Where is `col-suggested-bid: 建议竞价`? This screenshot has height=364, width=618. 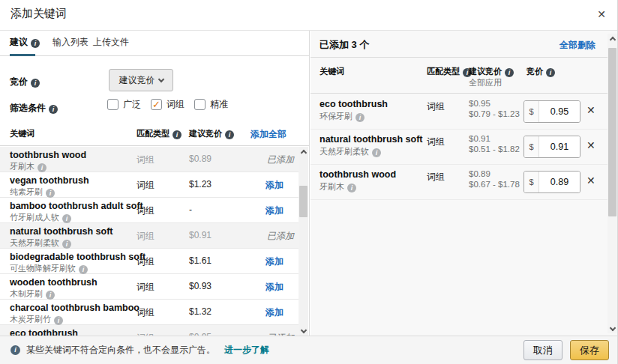
col-suggested-bid: 建议竞价 is located at coordinates (212, 133).